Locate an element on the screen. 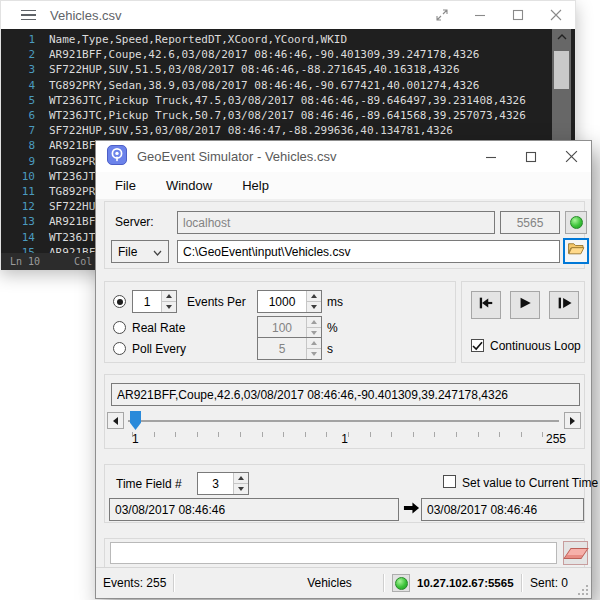 The width and height of the screenshot is (600, 600). time-from-input is located at coordinates (254, 510).